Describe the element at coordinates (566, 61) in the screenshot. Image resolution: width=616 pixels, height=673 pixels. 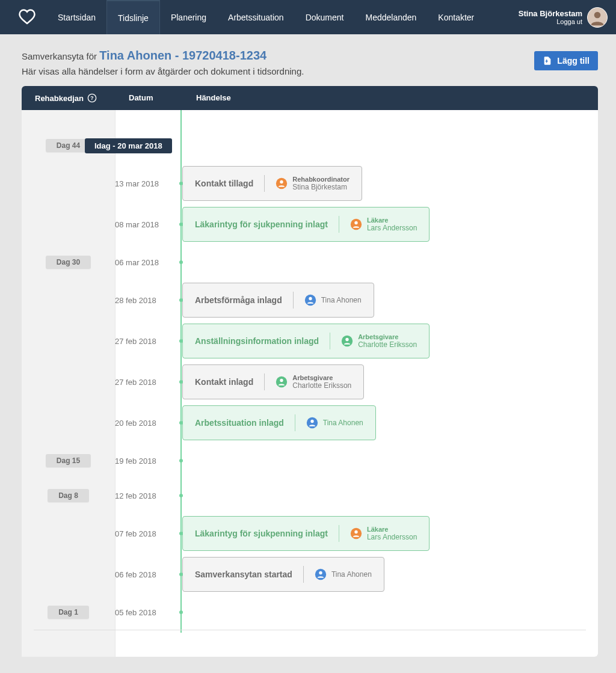
I see `add-button: Lägg till` at that location.